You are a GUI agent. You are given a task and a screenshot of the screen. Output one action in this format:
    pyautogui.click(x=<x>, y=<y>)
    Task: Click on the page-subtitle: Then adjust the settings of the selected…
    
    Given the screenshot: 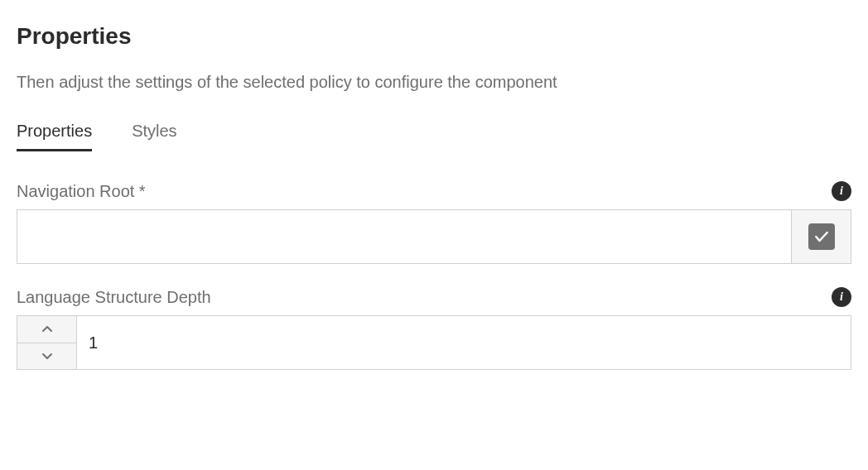 What is the action you would take?
    pyautogui.click(x=434, y=83)
    